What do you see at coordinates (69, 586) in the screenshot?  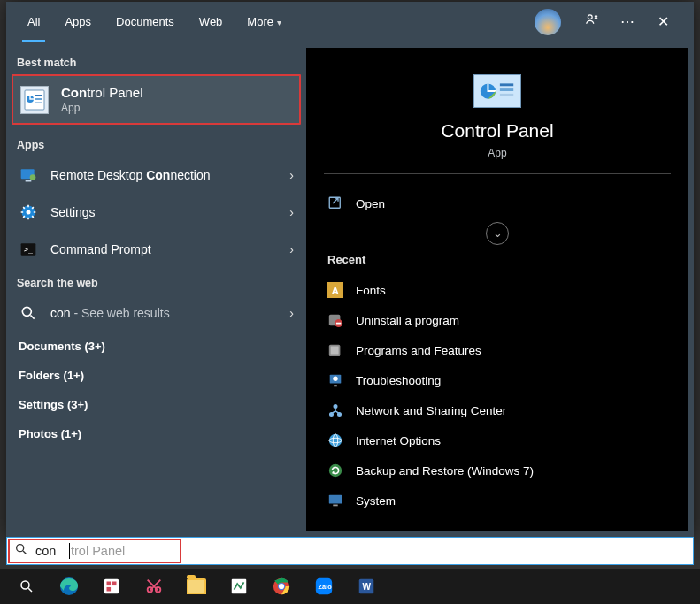 I see `taskbar-edge-icon` at bounding box center [69, 586].